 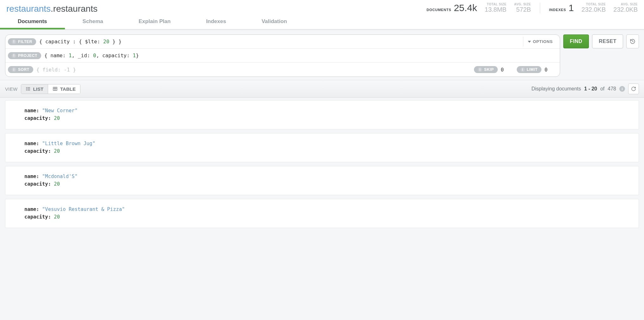 What do you see at coordinates (540, 42) in the screenshot?
I see `options-toggle: OPTIONS` at bounding box center [540, 42].